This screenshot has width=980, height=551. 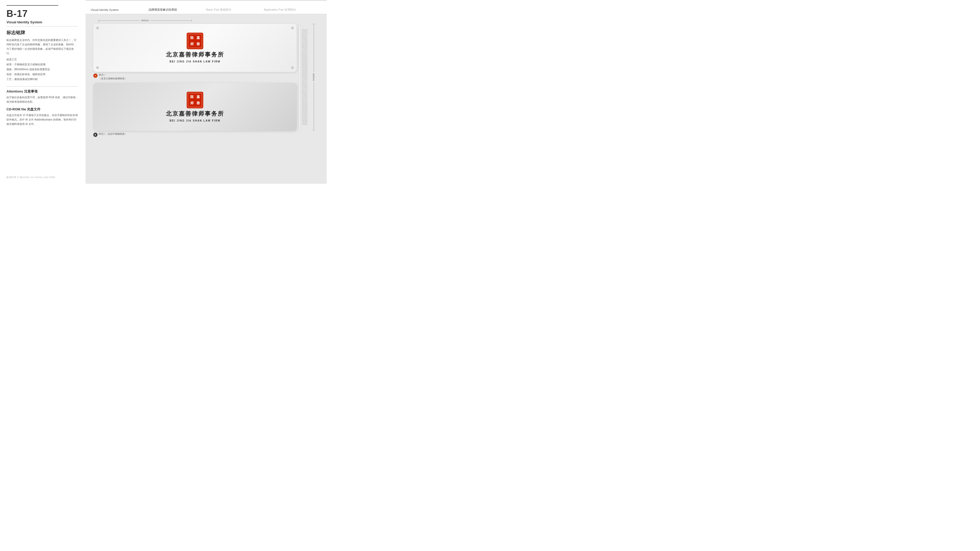 What do you see at coordinates (292, 68) in the screenshot?
I see `bolt-a-br` at bounding box center [292, 68].